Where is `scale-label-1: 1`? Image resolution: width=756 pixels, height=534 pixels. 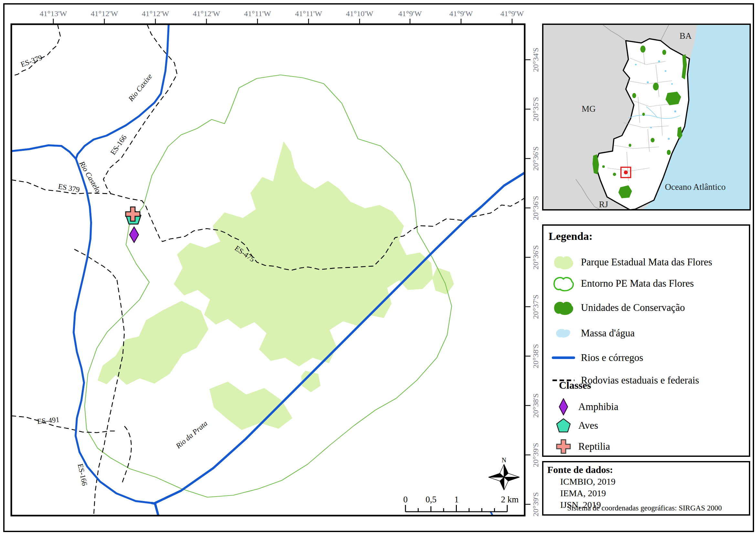 scale-label-1: 1 is located at coordinates (456, 499).